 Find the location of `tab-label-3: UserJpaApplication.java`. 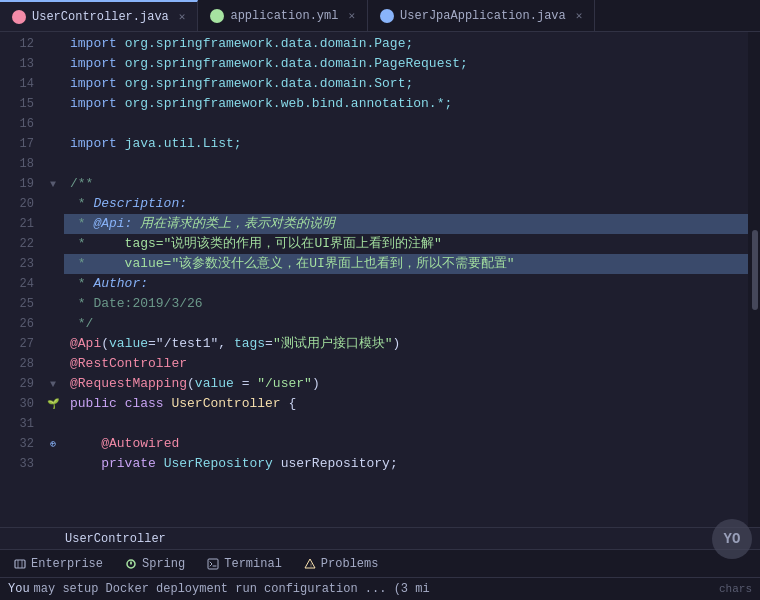

tab-label-3: UserJpaApplication.java is located at coordinates (483, 16).